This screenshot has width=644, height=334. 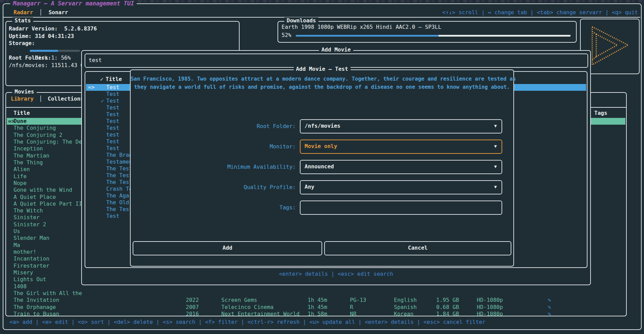 What do you see at coordinates (17, 231) in the screenshot?
I see `movie-title: Us` at bounding box center [17, 231].